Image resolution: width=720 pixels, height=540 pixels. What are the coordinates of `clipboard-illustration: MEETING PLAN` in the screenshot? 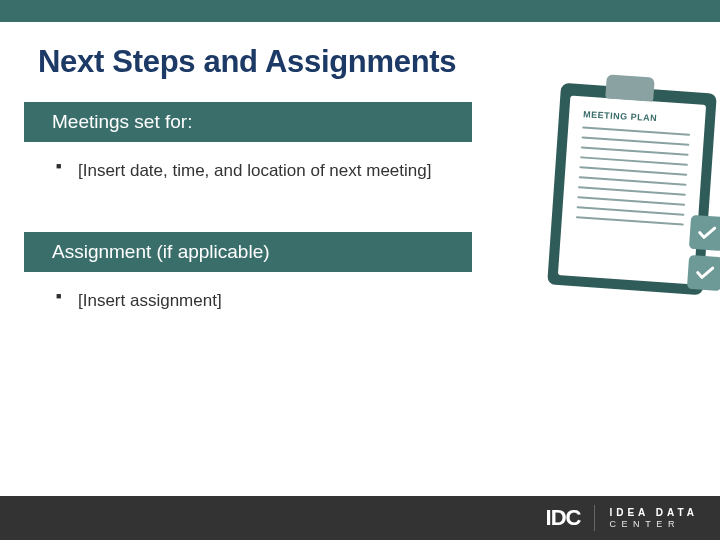 It's located at (624, 213).